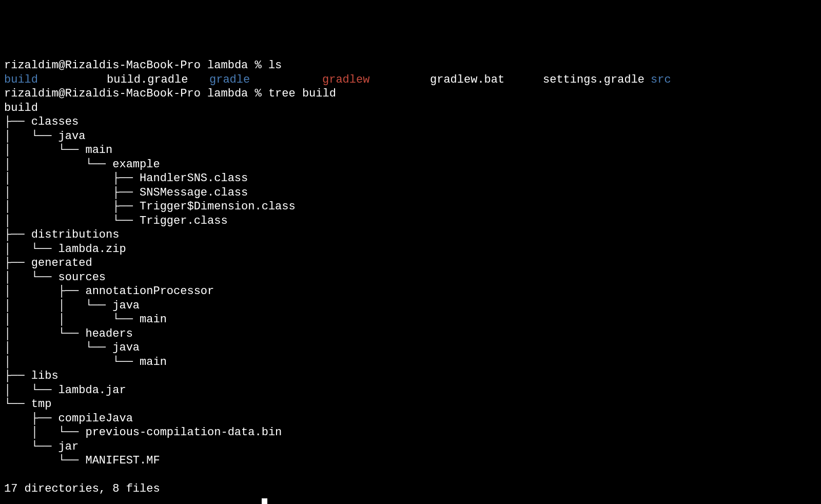 The height and width of the screenshot is (504, 821). What do you see at coordinates (411, 391) in the screenshot?
I see `tree-line: │ └── lambda.jar` at bounding box center [411, 391].